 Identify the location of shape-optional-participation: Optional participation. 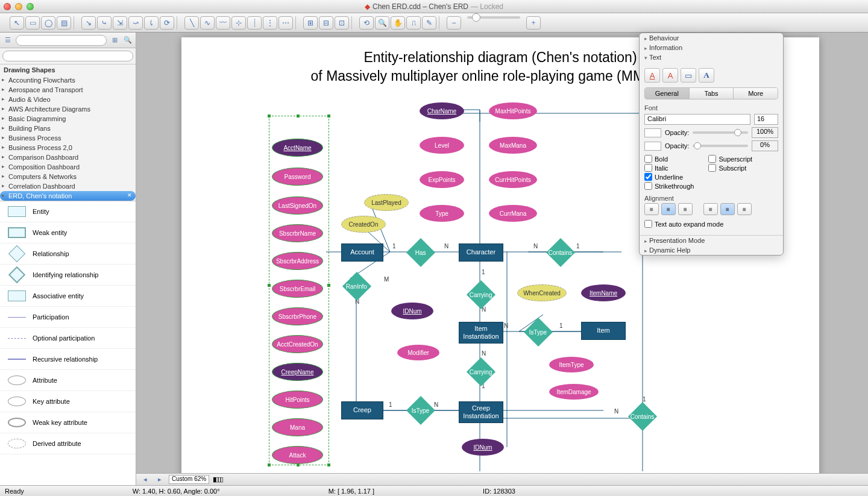
(68, 339).